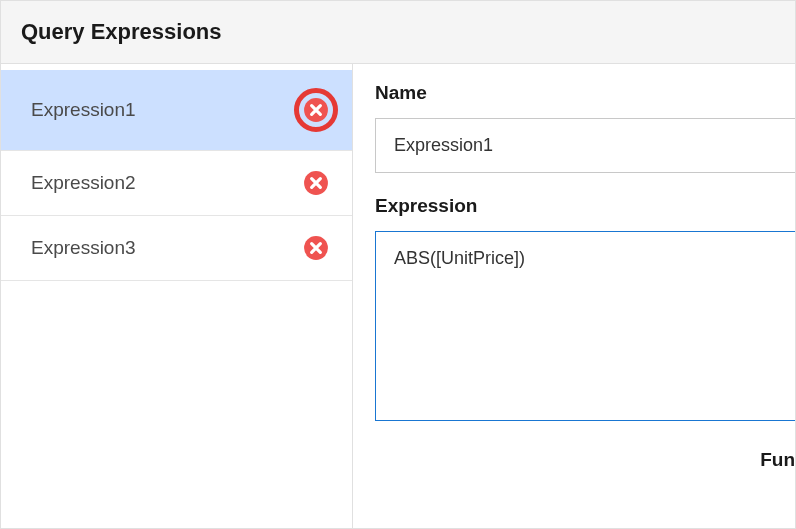 The height and width of the screenshot is (529, 796). I want to click on expression-item-label: Expression3, so click(84, 248).